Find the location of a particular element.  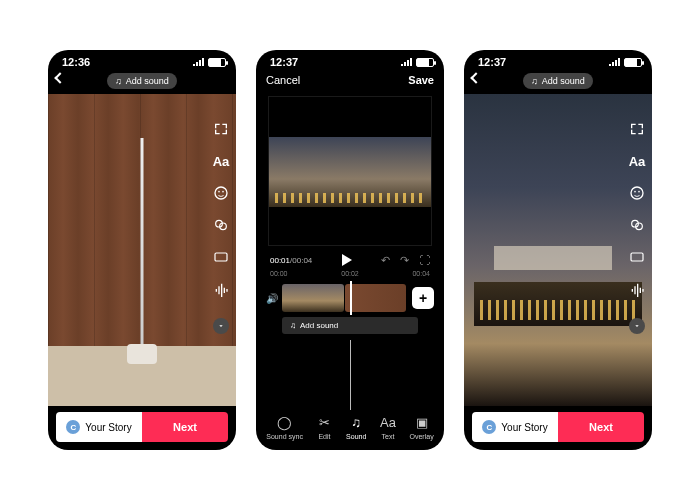

tick: 00:00 is located at coordinates (279, 274).